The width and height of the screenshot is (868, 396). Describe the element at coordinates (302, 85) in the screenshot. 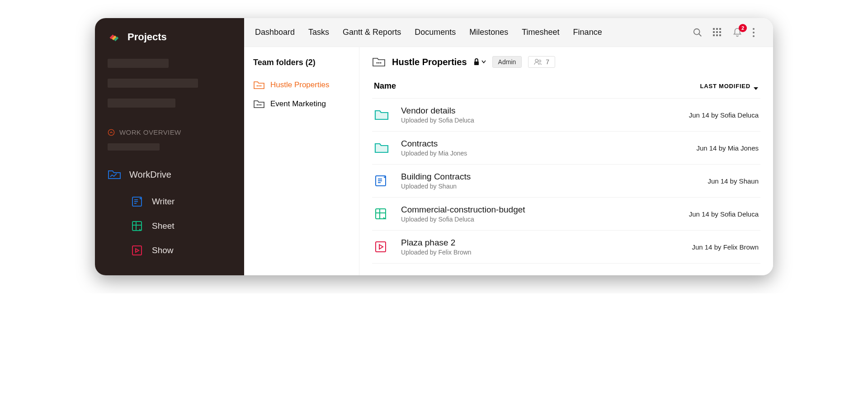

I see `folder-item-hustle-properties: Hustle Properties` at that location.